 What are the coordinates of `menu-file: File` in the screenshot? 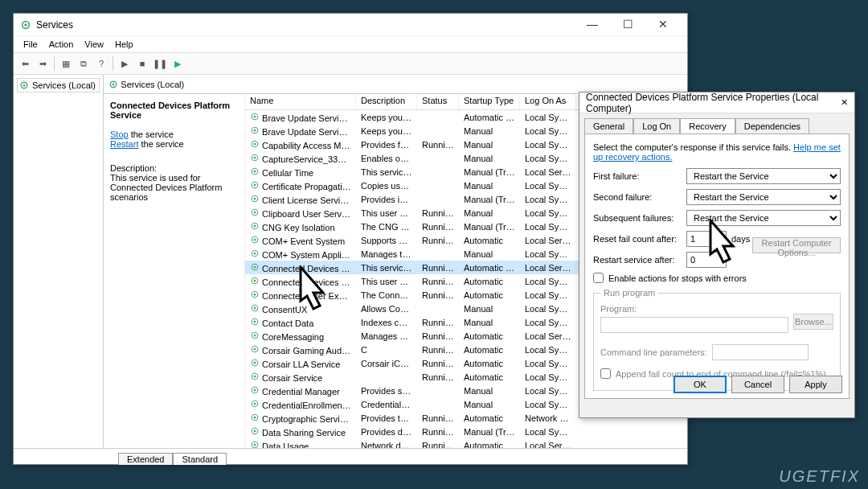 It's located at (31, 44).